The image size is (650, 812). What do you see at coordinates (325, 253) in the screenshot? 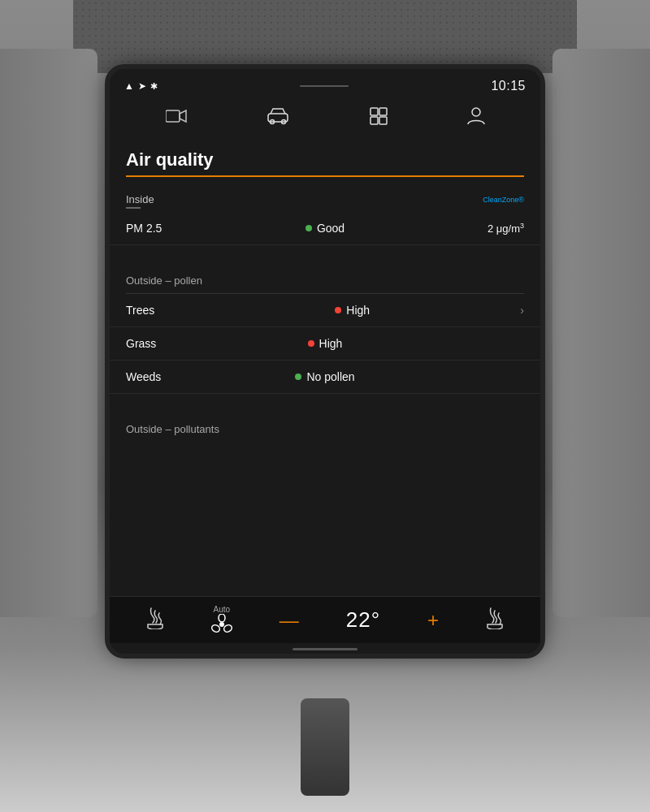
I see `spacer1` at bounding box center [325, 253].